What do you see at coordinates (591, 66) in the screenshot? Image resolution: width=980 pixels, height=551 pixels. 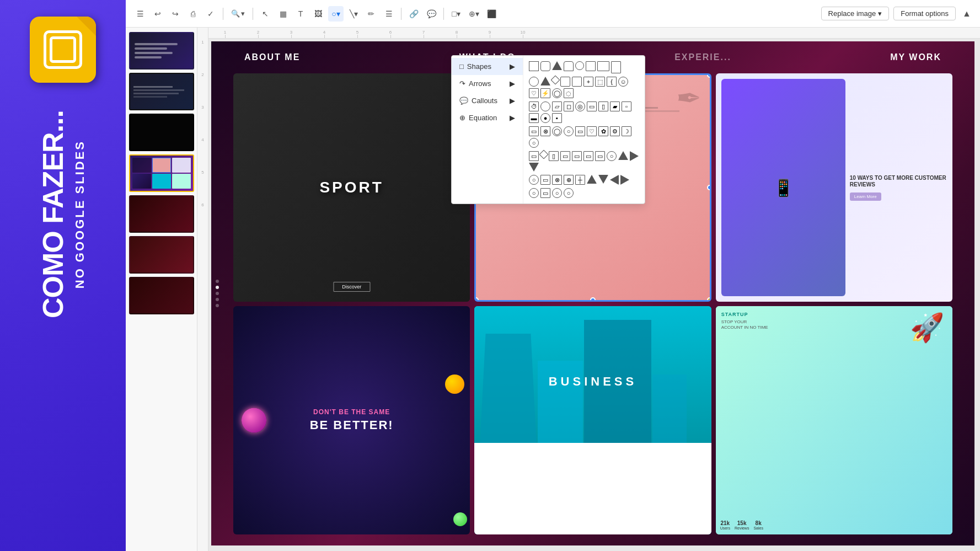 I see `shape-octagon` at bounding box center [591, 66].